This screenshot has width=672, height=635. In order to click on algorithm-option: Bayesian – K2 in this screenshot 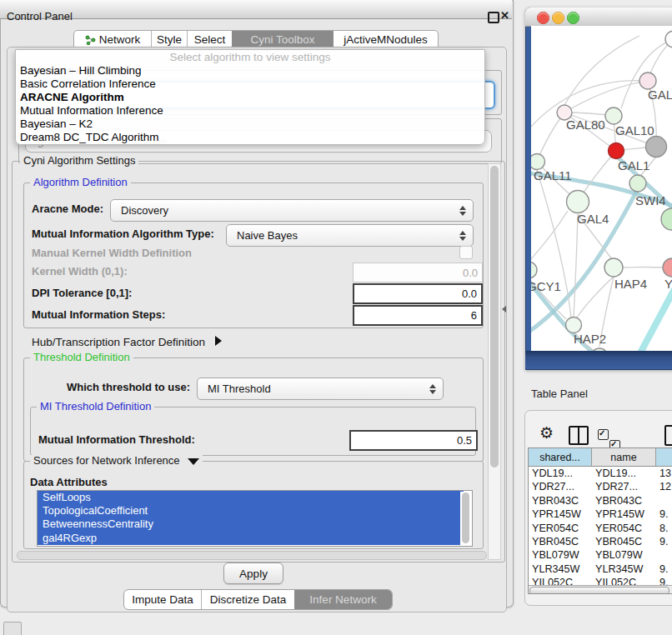, I will do `click(250, 124)`.